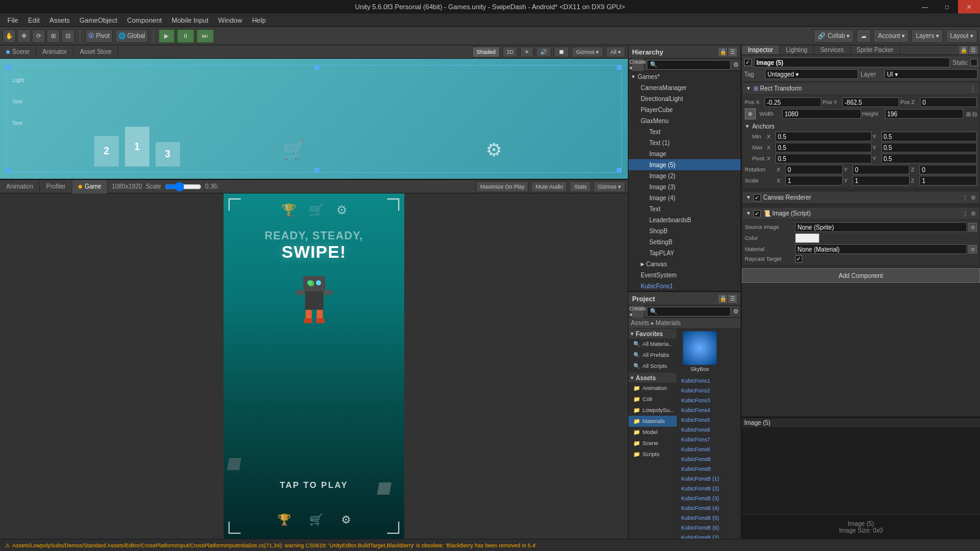 Image resolution: width=980 pixels, height=551 pixels. What do you see at coordinates (685, 198) in the screenshot?
I see `hierarchy-item-image4: Image (4)` at bounding box center [685, 198].